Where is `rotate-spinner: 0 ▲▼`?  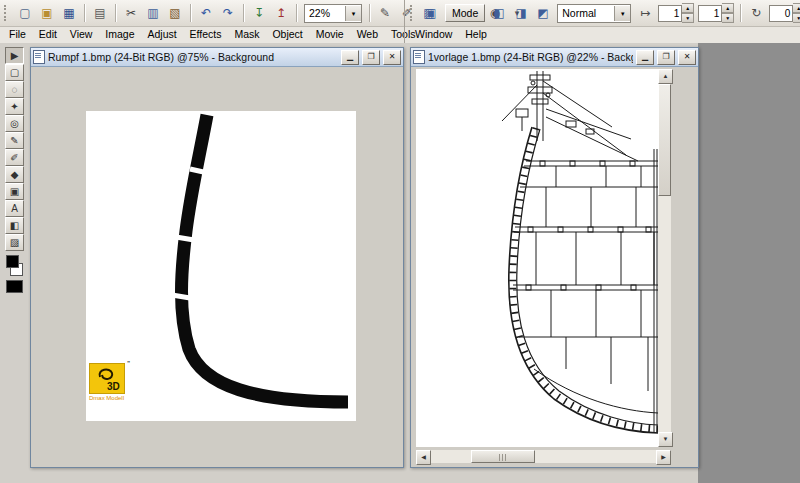 rotate-spinner: 0 ▲▼ is located at coordinates (784, 13).